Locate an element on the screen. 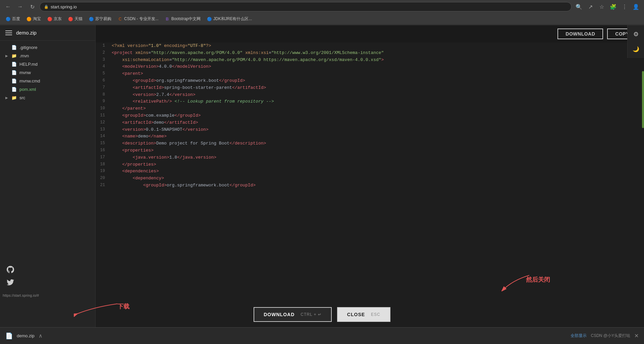 The height and width of the screenshot is (344, 644). bookmark-suning: 🔵 苏宁易购 is located at coordinates (100, 19).